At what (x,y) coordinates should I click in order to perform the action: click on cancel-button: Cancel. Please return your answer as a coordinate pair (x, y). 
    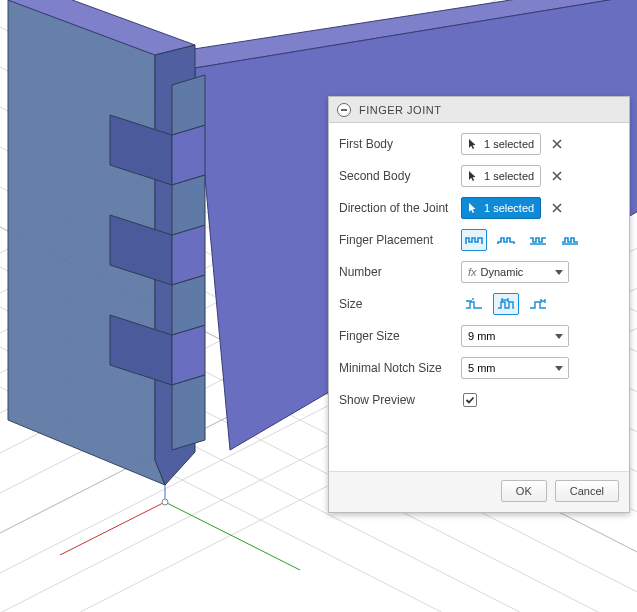
    Looking at the image, I should click on (587, 491).